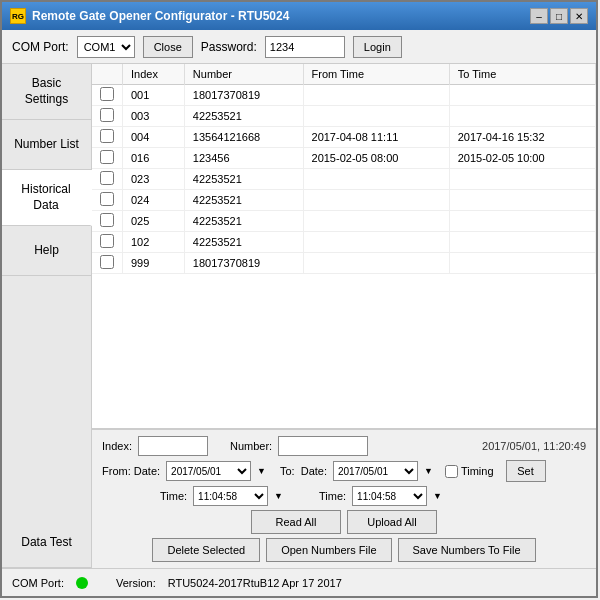 Image resolution: width=600 pixels, height=600 pixels. Describe the element at coordinates (344, 496) in the screenshot. I see `time-row: Time: 11:04:58 ▼ Time: 11:04:58 ▼` at that location.